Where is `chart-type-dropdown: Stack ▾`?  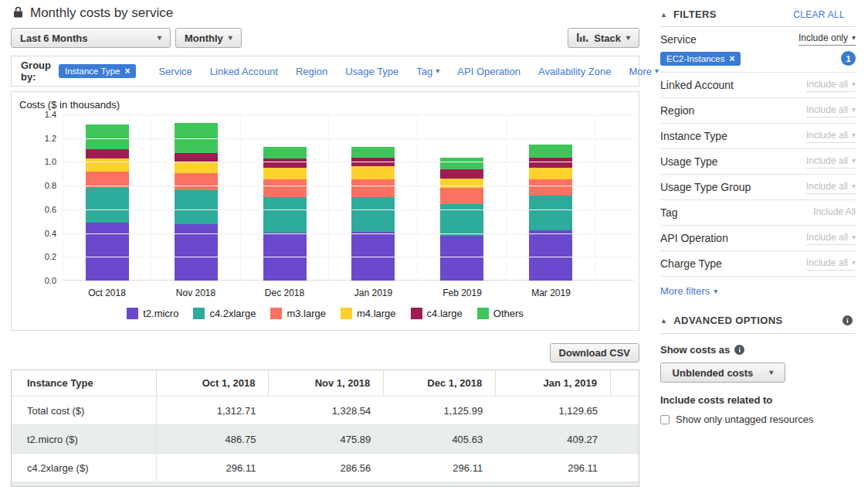 chart-type-dropdown: Stack ▾ is located at coordinates (604, 38).